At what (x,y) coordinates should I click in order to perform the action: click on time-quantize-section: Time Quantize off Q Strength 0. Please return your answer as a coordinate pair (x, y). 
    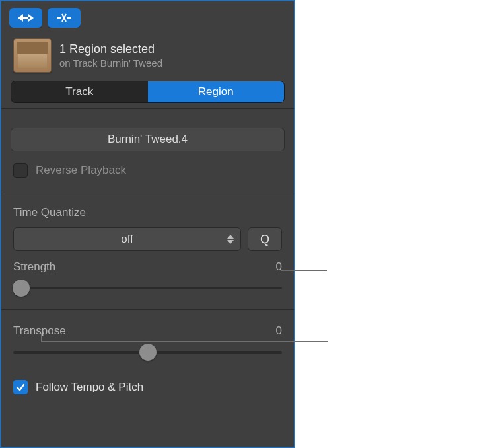
    Looking at the image, I should click on (148, 249).